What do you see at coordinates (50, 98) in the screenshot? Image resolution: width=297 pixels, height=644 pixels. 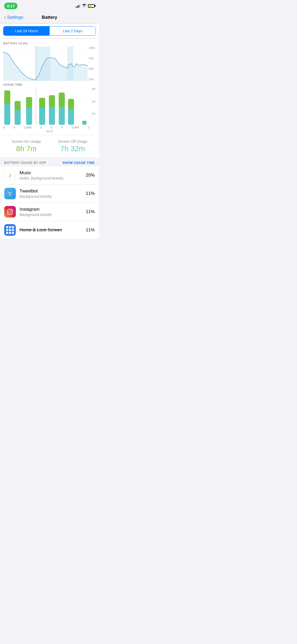 I see `charts-section: BATTERY LEVEL 100% 75% 50% 25%` at bounding box center [50, 98].